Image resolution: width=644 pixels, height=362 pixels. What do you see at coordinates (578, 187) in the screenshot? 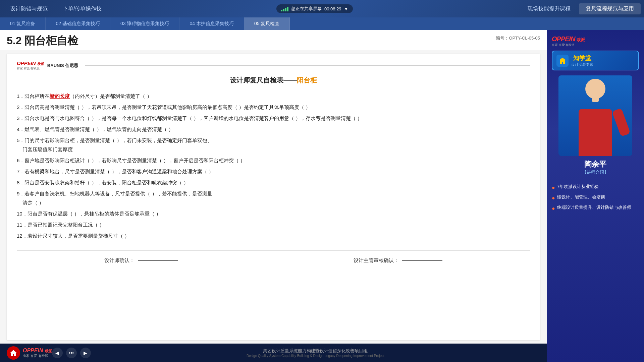
I see `bullet-text-1: 7年欧派设计从业经验` at bounding box center [578, 187].